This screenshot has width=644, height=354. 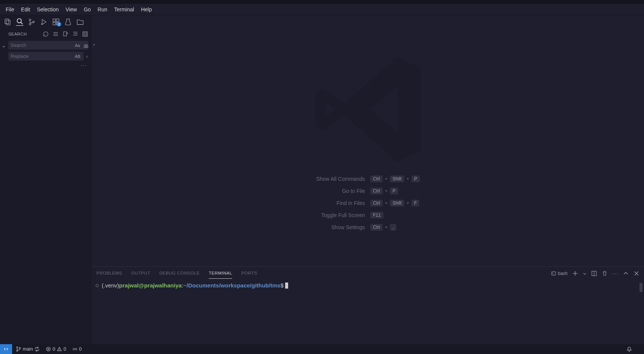 What do you see at coordinates (65, 34) in the screenshot?
I see `new-file-icon` at bounding box center [65, 34].